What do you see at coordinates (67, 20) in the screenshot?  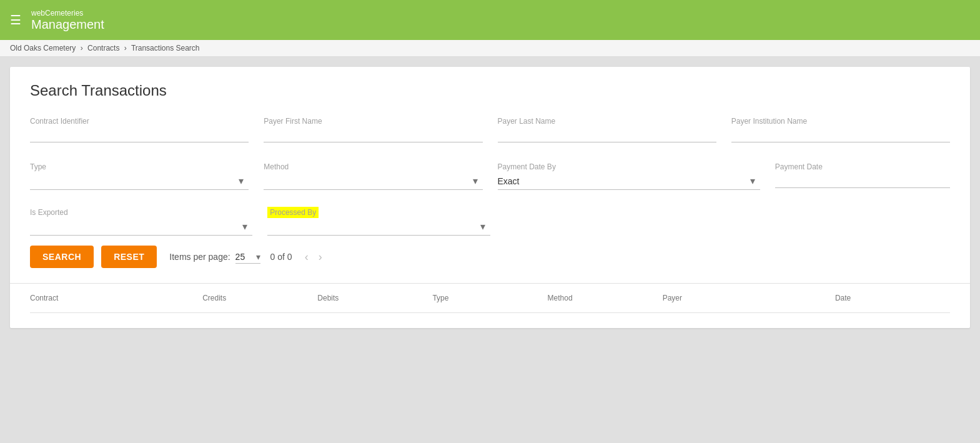 I see `app-title-block: webCemeteries Management` at bounding box center [67, 20].